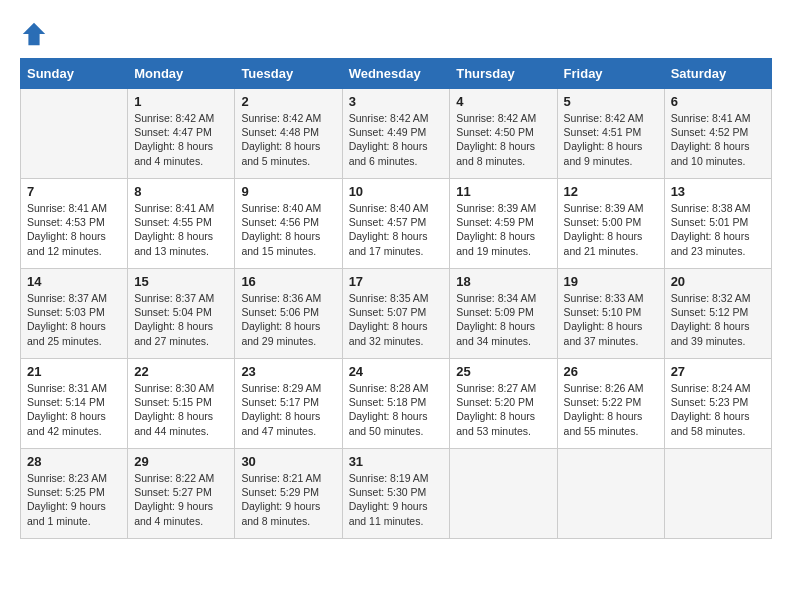  I want to click on cell-content: Sunrise: 8:33 AM Sunset: 5:10 PM Dayligh…, so click(611, 320).